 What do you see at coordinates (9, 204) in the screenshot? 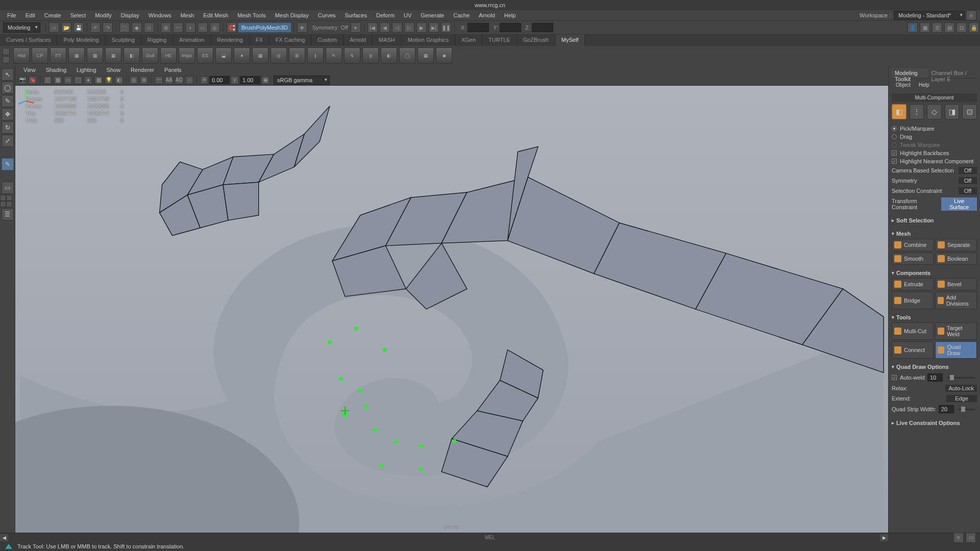
I see `layout-d-icon` at bounding box center [9, 204].